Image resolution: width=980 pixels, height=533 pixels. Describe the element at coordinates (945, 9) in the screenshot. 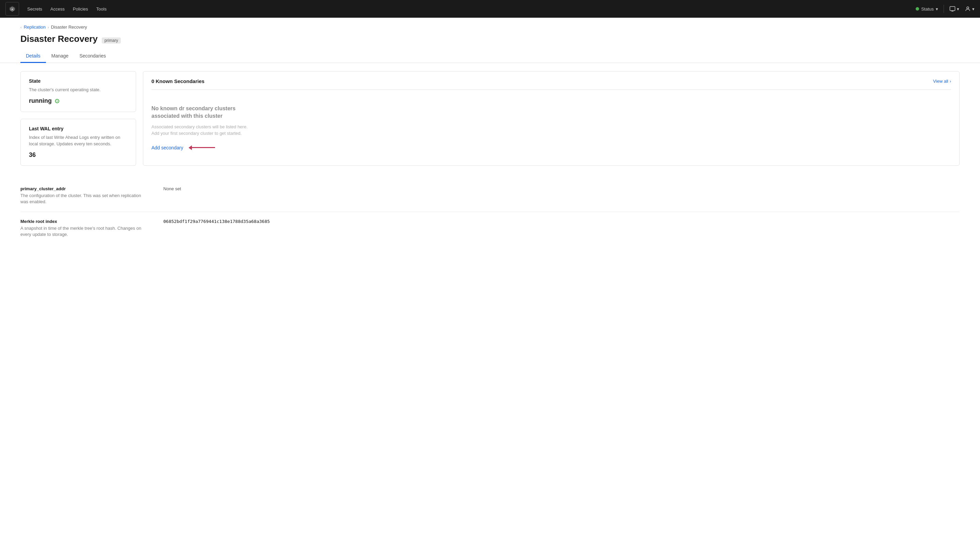

I see `topnav-right: Status ▾ ▾ ▾` at that location.